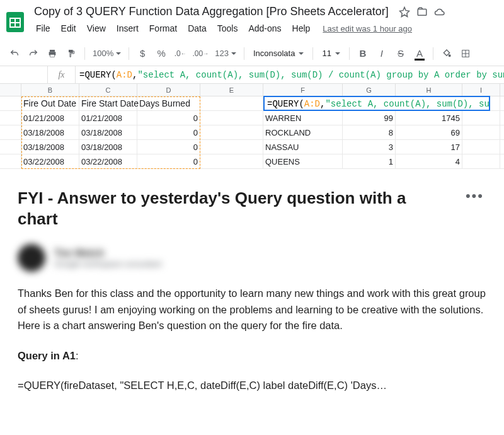 This screenshot has width=504, height=435. I want to click on menu-view: View, so click(96, 28).